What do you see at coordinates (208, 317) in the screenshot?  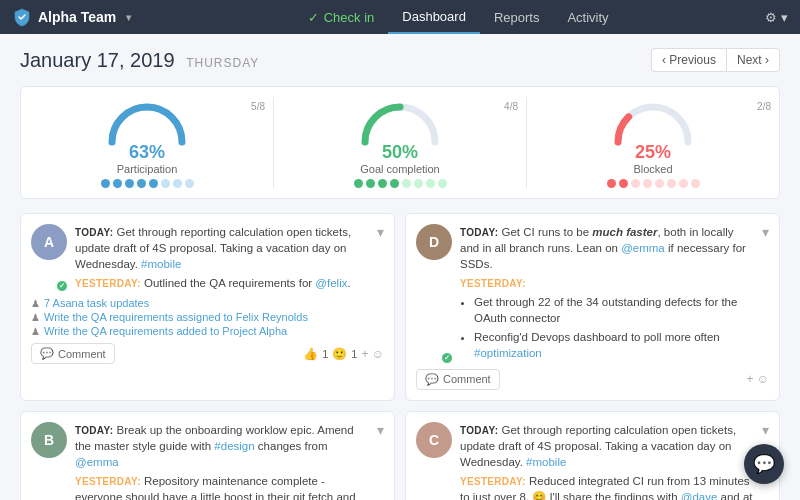 I see `adam-card-meta: ♟ 7 Asana task updates ♟ Write the QA re…` at bounding box center [208, 317].